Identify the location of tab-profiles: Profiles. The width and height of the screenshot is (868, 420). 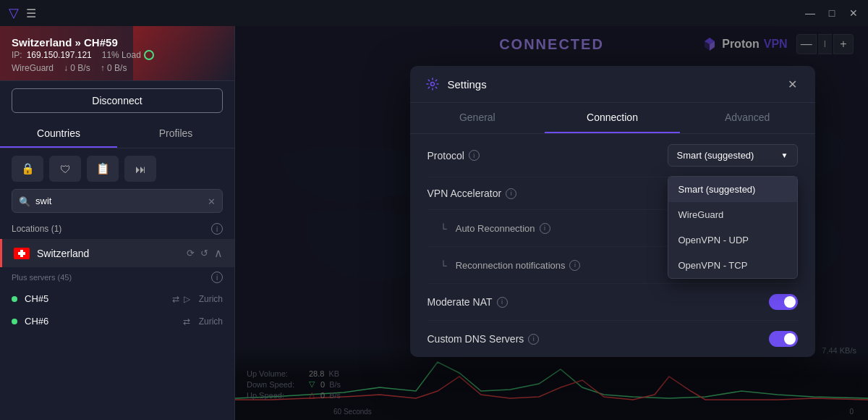
(176, 134).